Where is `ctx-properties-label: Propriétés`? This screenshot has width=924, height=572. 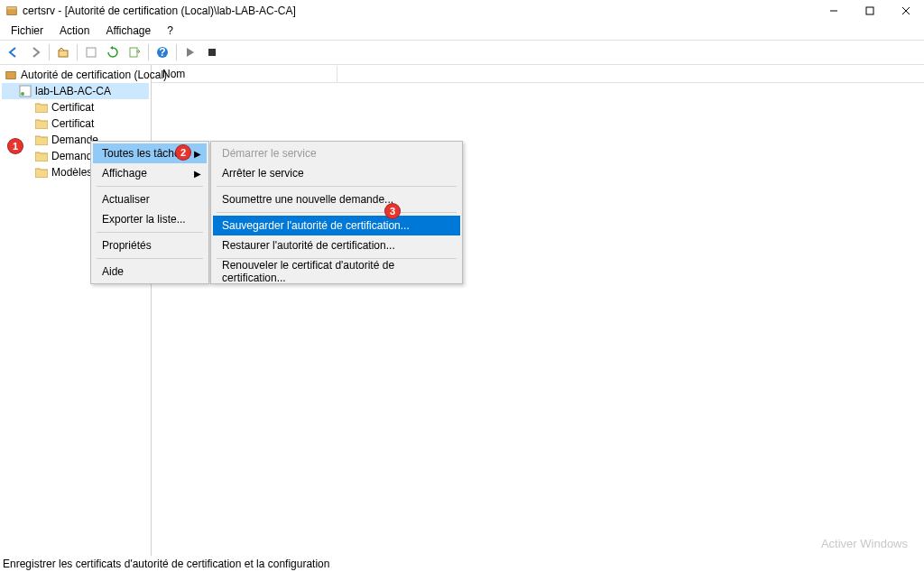
ctx-properties-label: Propriétés is located at coordinates (126, 245).